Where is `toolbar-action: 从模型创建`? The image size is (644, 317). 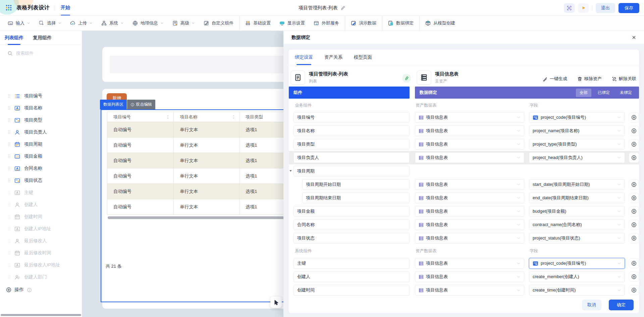
toolbar-action: 从模型创建 is located at coordinates (439, 23).